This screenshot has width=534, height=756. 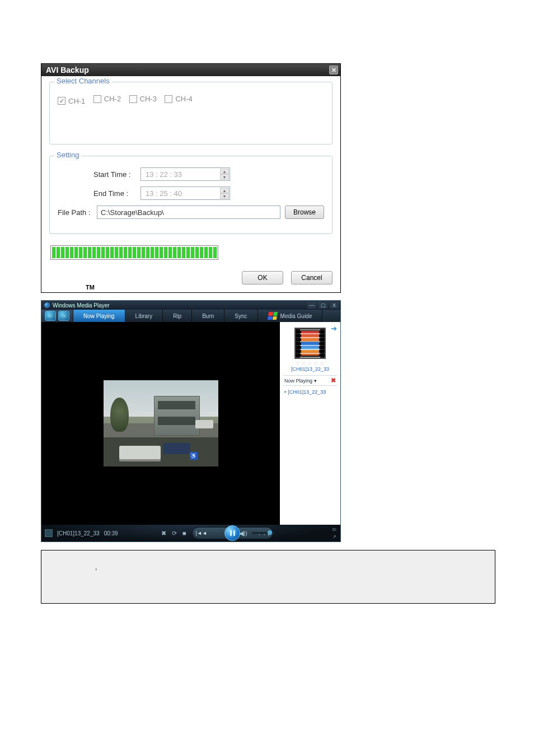 I want to click on tab-media-guide: Media Guide, so click(x=291, y=316).